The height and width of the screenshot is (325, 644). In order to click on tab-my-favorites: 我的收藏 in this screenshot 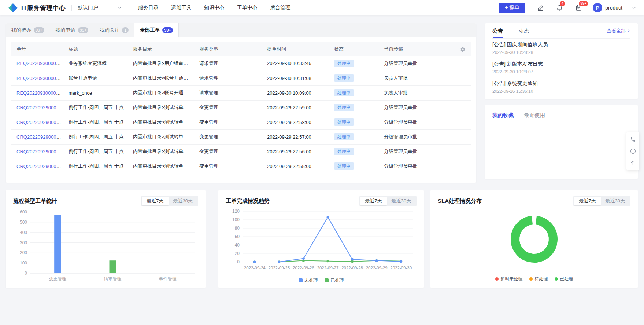, I will do `click(503, 115)`.